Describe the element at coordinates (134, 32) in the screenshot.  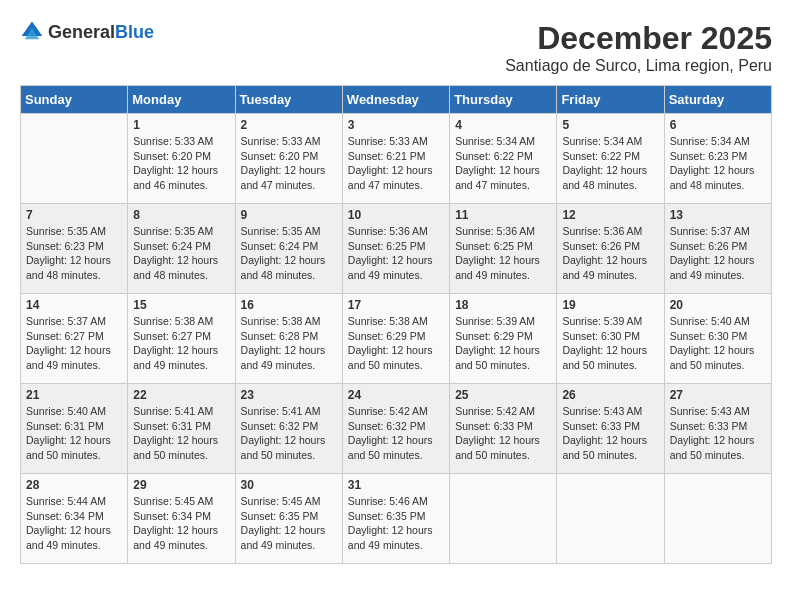
I see `logo-blue: Blue` at that location.